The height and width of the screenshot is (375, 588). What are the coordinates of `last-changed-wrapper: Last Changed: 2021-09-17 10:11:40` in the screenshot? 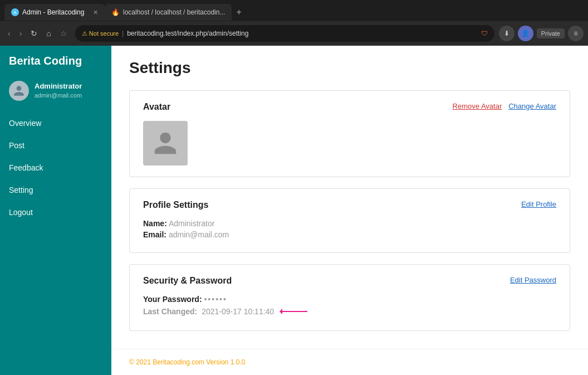 It's located at (208, 311).